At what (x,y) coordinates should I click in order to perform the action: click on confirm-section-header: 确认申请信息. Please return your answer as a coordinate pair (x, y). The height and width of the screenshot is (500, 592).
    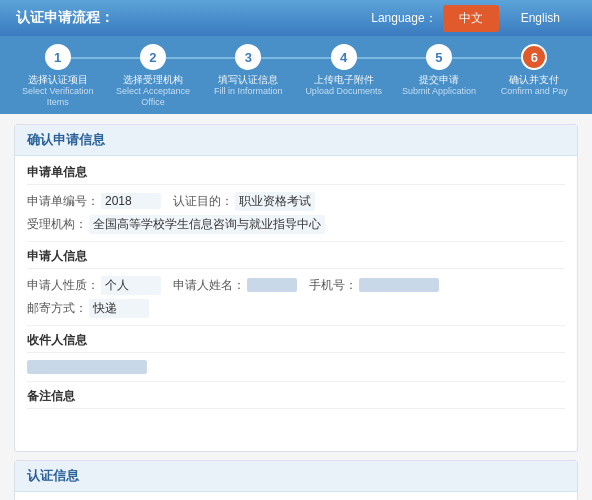
    Looking at the image, I should click on (296, 140).